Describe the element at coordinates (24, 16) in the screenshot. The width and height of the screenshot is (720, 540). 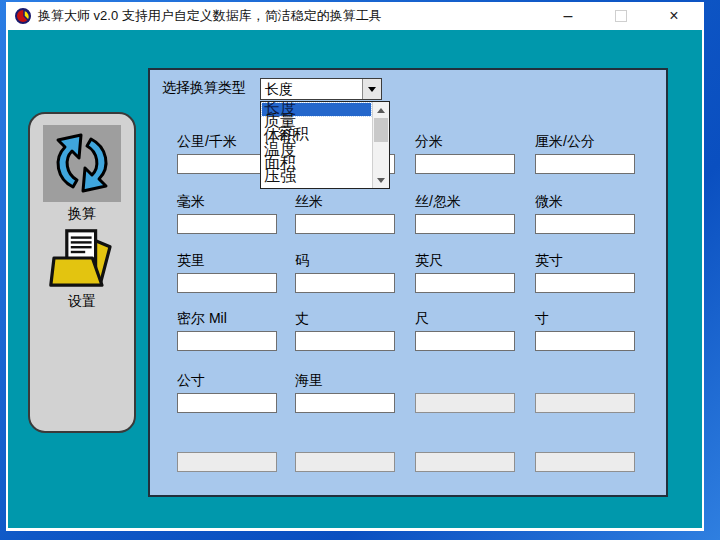
I see `app-icon` at that location.